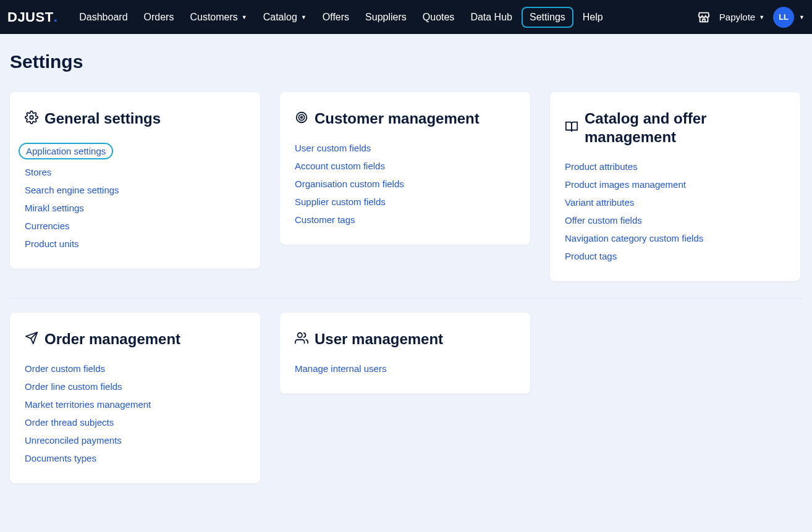 The height and width of the screenshot is (532, 812). I want to click on setting-link-currencies: Currencies, so click(47, 226).